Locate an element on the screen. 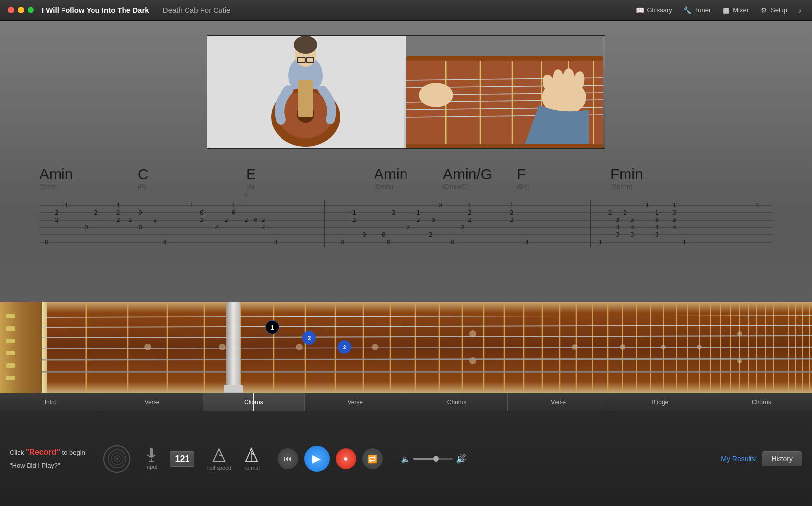  my-results-button: My Results! is located at coordinates (739, 459).